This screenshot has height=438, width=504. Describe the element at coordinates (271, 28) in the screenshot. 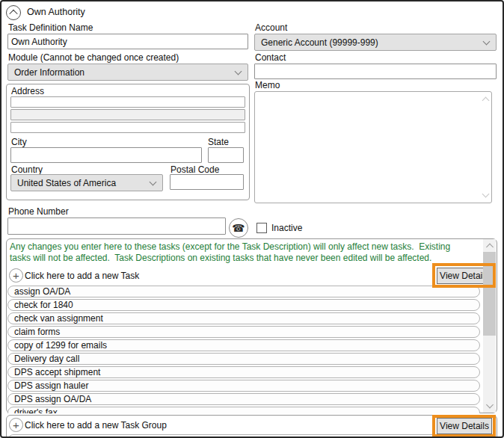

I see `account-label: Account` at that location.